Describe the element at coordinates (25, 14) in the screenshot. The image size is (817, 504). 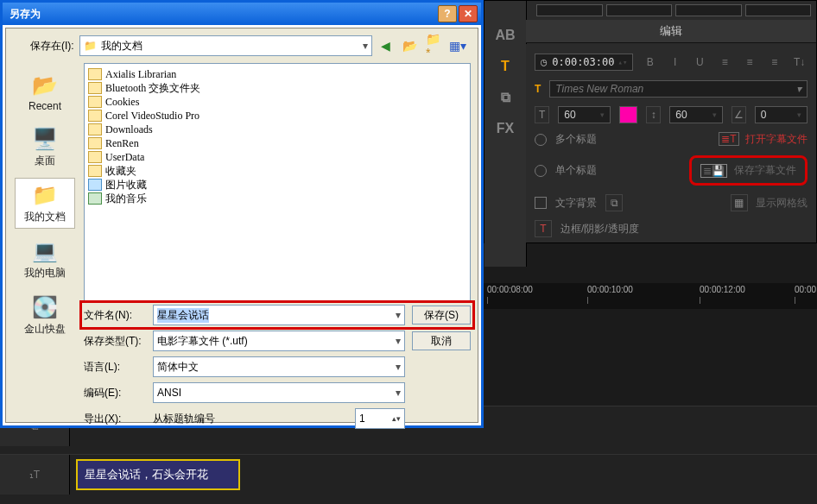
I see `dialog-title: 另存为` at that location.